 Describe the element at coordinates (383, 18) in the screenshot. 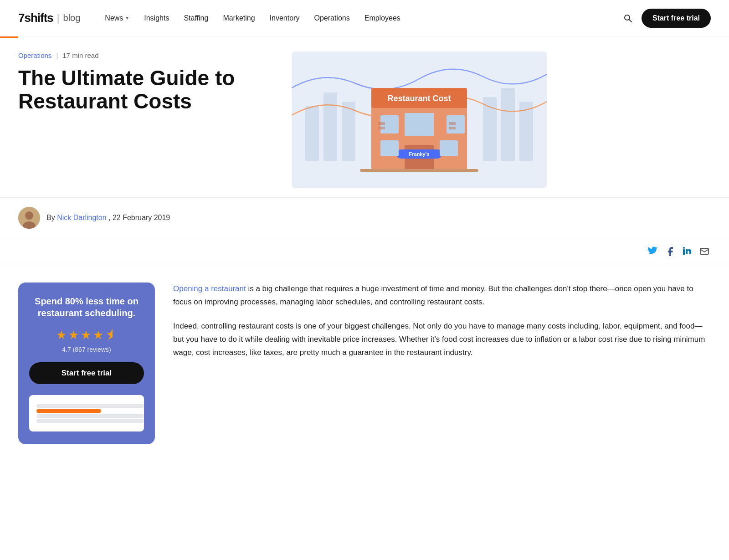

I see `nav-label-employees: Employees` at that location.